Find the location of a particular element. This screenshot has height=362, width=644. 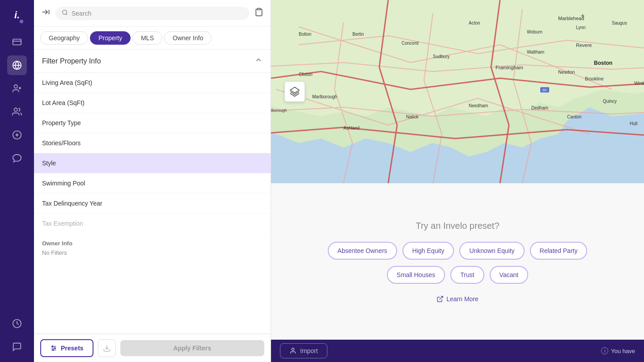

search-placeholder: Search is located at coordinates (81, 13).